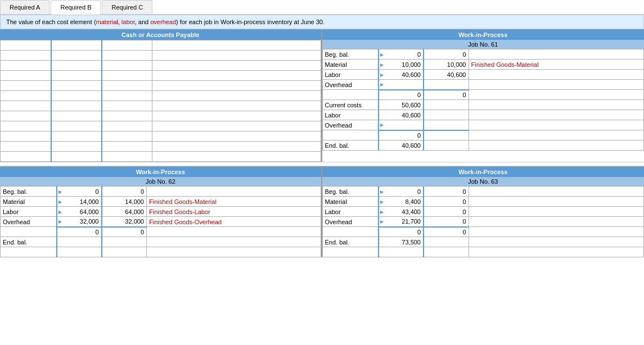 The image size is (644, 345). What do you see at coordinates (234, 202) in the screenshot?
I see `row-desc: Finished Goods-Material` at bounding box center [234, 202].